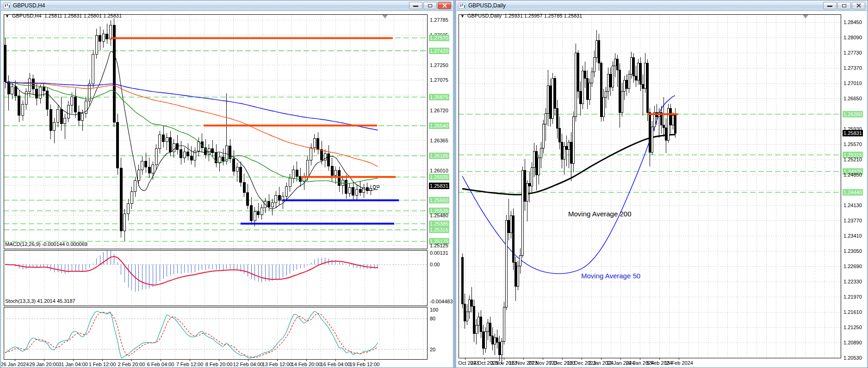 This screenshot has width=868, height=368. What do you see at coordinates (521, 16) in the screenshot?
I see `ohlc-header: ▼GBPUSD,Daily 1.25931 1.25957 1.25785 1.…` at bounding box center [521, 16].